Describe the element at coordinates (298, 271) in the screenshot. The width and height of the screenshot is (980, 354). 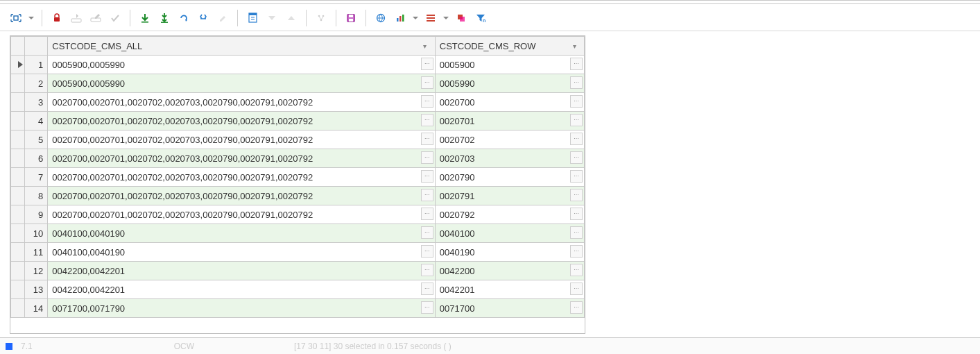
I see `table-row: 120042200,0042201···0042200···` at that location.